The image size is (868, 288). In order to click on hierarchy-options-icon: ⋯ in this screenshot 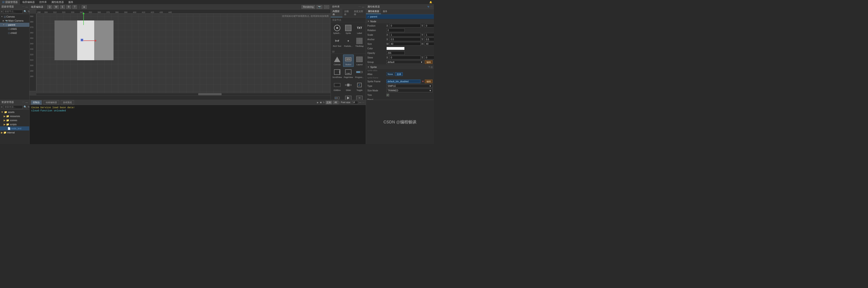, I will do `click(23, 7)`.